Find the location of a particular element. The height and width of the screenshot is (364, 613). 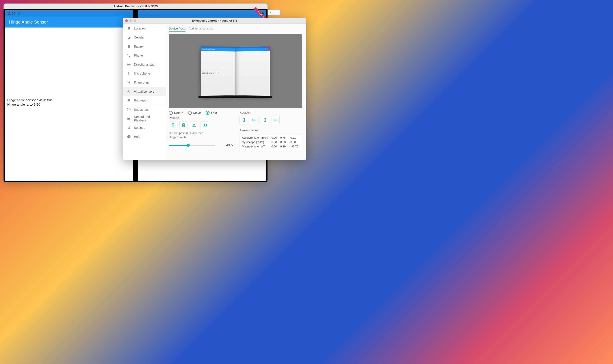

location-icon is located at coordinates (129, 28).